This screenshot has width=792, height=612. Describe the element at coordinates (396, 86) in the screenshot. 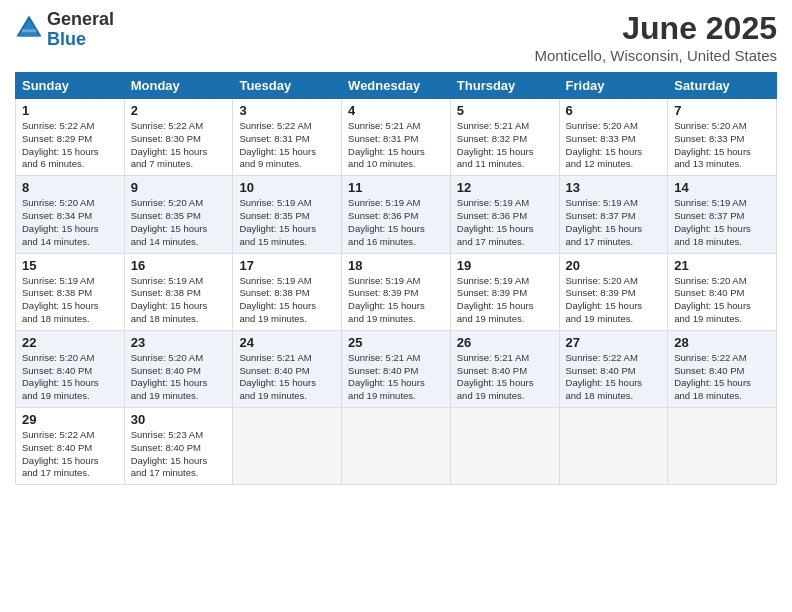

I see `header-row: Sunday Monday Tuesday Wednesday Thursday…` at that location.